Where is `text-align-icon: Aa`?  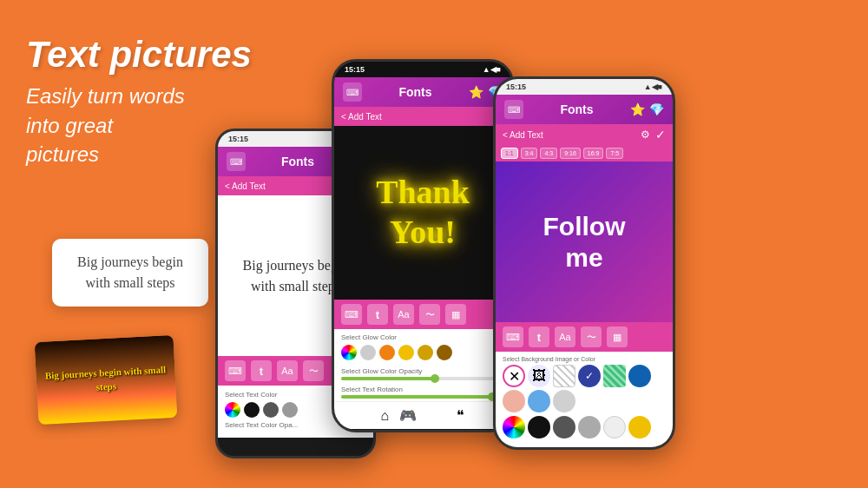
text-align-icon: Aa is located at coordinates (287, 371).